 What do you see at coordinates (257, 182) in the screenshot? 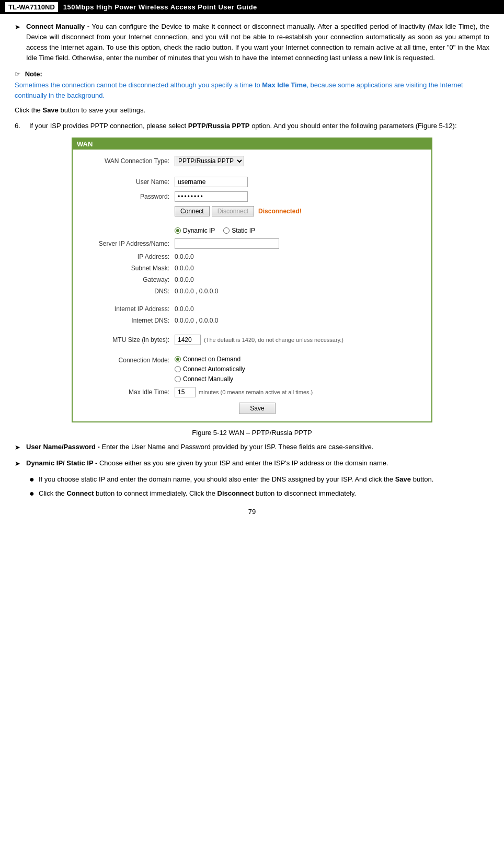
I see `username-row: User Name:` at bounding box center [257, 182].